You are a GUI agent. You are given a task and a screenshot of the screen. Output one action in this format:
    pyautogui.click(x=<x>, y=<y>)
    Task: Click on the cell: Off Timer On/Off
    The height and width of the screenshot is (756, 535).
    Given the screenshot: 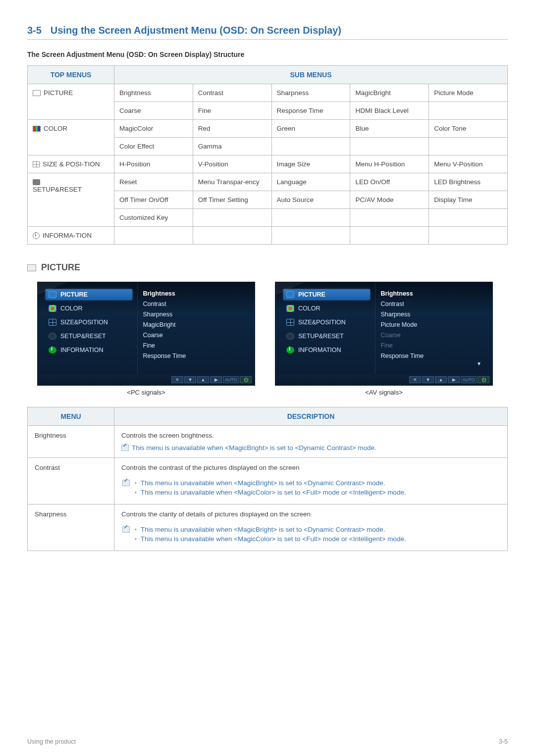 What is the action you would take?
    pyautogui.click(x=154, y=200)
    